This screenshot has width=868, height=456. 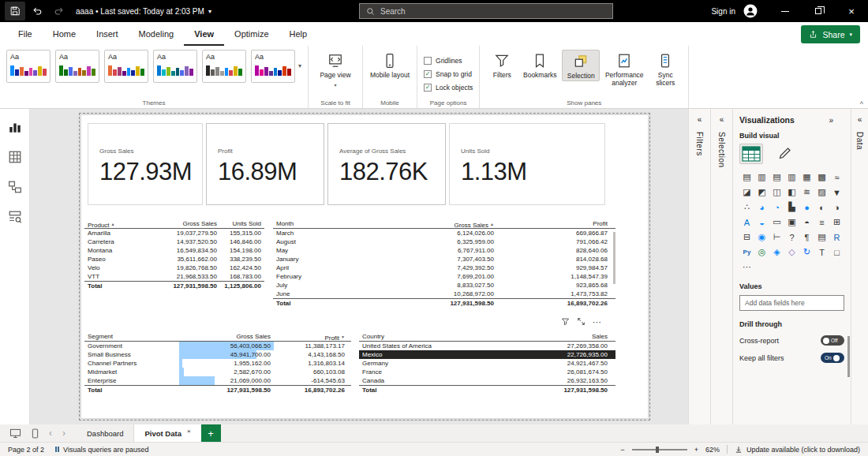 What do you see at coordinates (565, 322) in the screenshot?
I see `visual-filter-icon` at bounding box center [565, 322].